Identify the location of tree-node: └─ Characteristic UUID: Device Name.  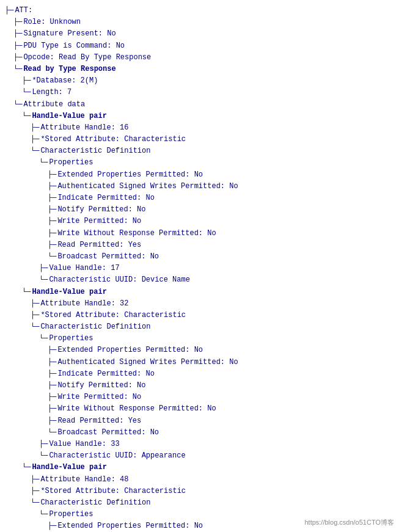
(199, 280).